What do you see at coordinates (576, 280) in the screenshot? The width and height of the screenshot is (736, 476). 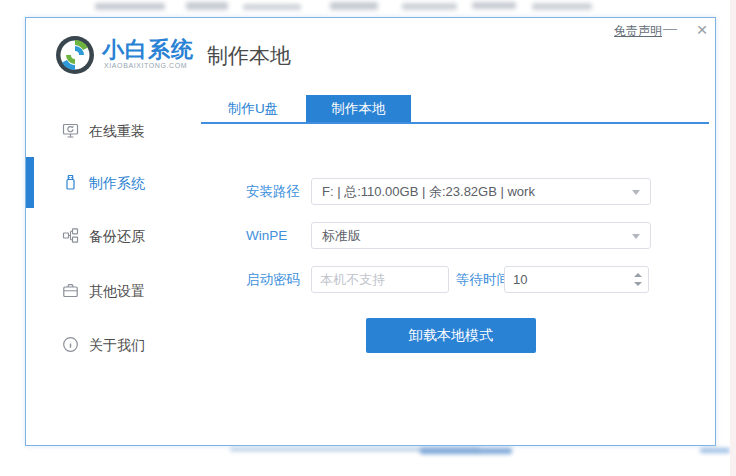 I see `wait-time-input` at bounding box center [576, 280].